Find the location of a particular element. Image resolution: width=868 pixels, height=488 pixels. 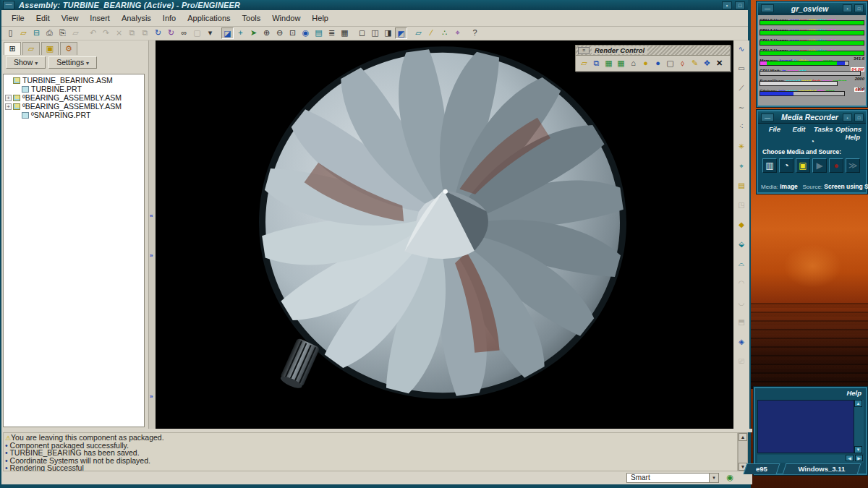

media-recorder-titlebar: — Media Recorder • □ is located at coordinates (812, 117).